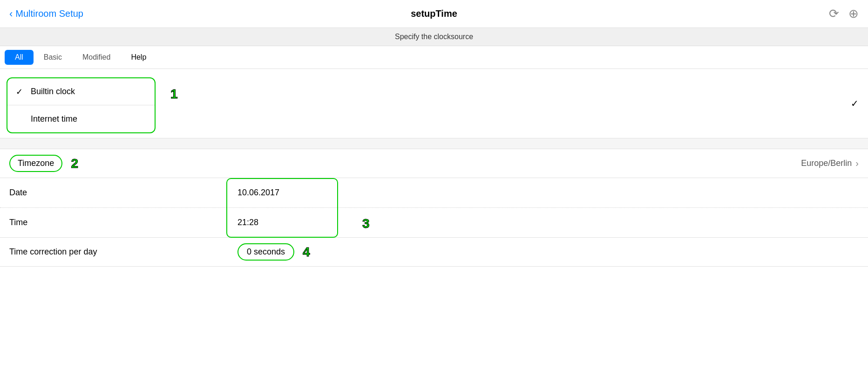 The width and height of the screenshot is (868, 385). I want to click on timezone-row: Timezone 2 Europe/Berlin ›, so click(434, 164).